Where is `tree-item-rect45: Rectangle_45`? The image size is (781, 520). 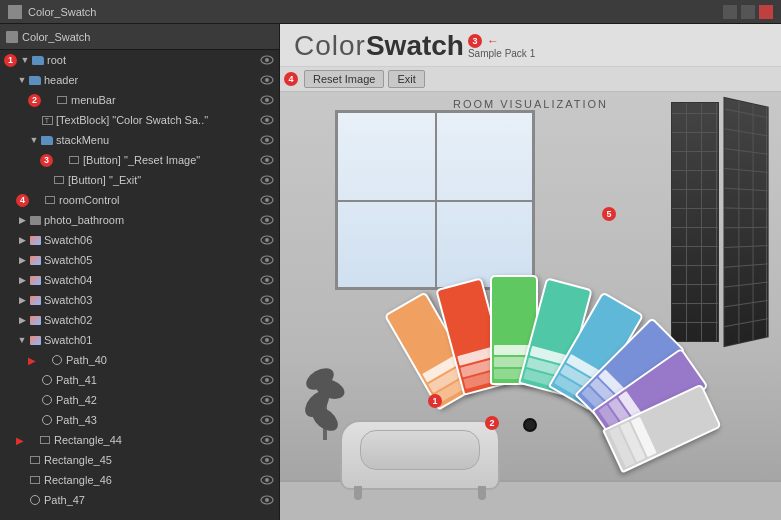 tree-item-rect45: Rectangle_45 is located at coordinates (140, 460).